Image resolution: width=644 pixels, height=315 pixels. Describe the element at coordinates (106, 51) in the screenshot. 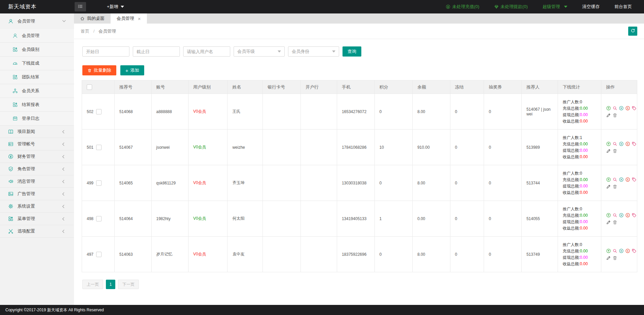

I see `start-date-input` at that location.